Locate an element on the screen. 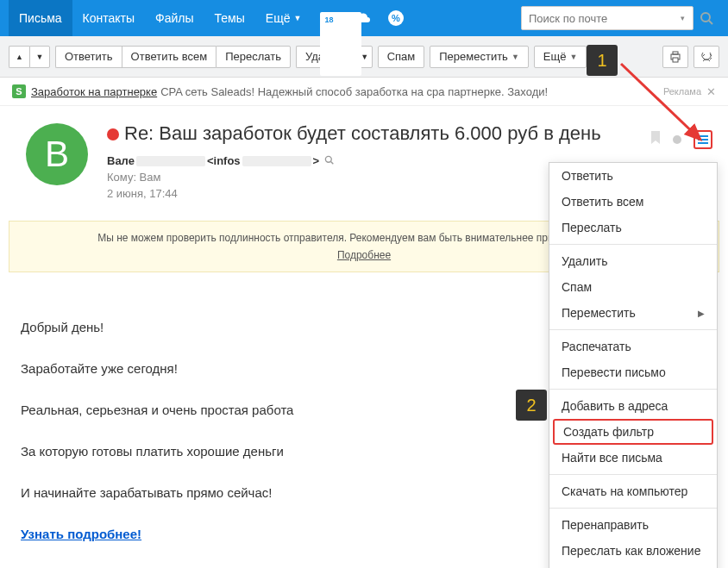 This screenshot has height=568, width=728. move-button: Переместить▼ is located at coordinates (480, 57).